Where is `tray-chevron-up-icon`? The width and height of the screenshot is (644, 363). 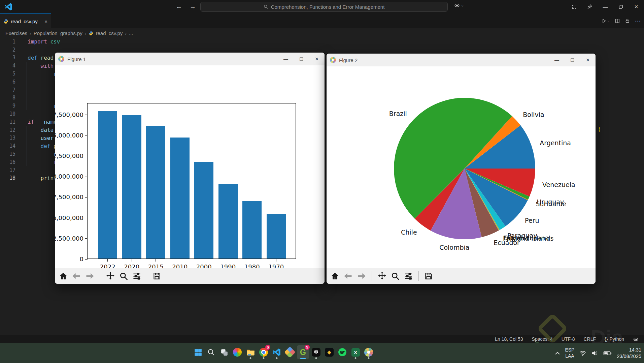
tray-chevron-up-icon is located at coordinates (557, 353).